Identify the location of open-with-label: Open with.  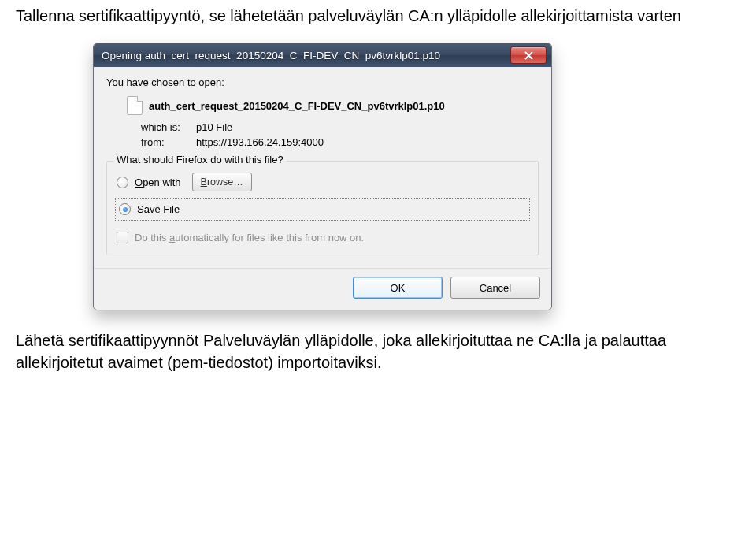
(158, 183).